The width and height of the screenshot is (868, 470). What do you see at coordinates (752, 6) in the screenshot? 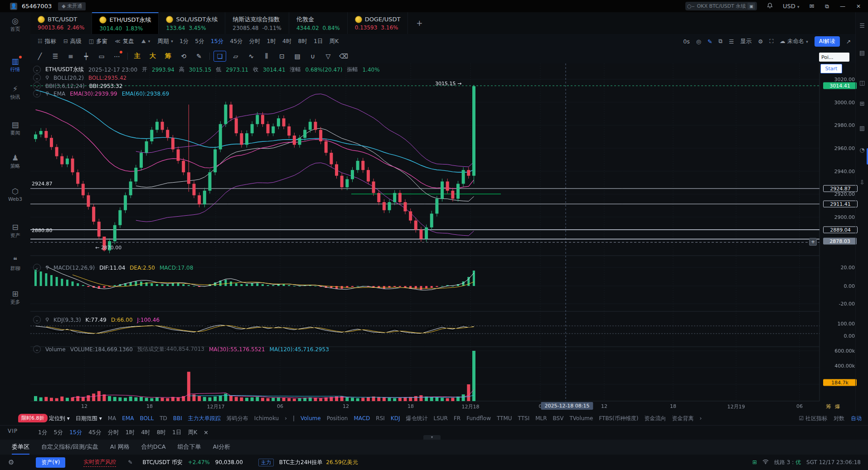
I see `camera-icon: ▣` at bounding box center [752, 6].